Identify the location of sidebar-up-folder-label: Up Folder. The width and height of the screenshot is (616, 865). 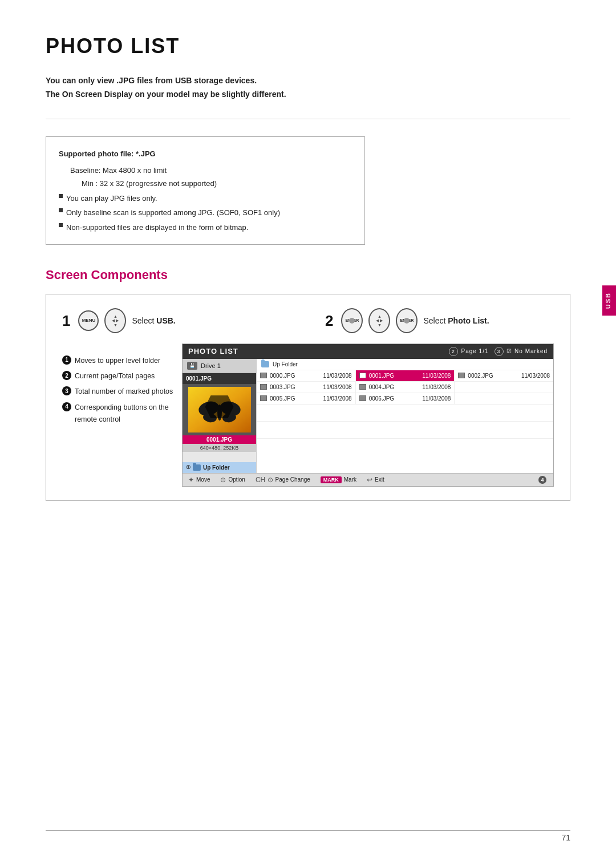
(217, 468).